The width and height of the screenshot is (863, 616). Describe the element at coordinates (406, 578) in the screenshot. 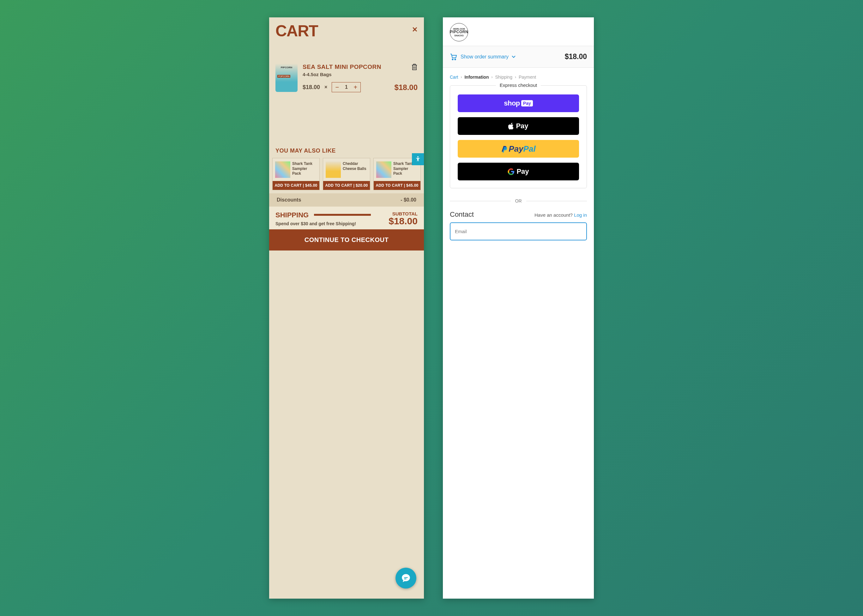

I see `chat-icon` at that location.